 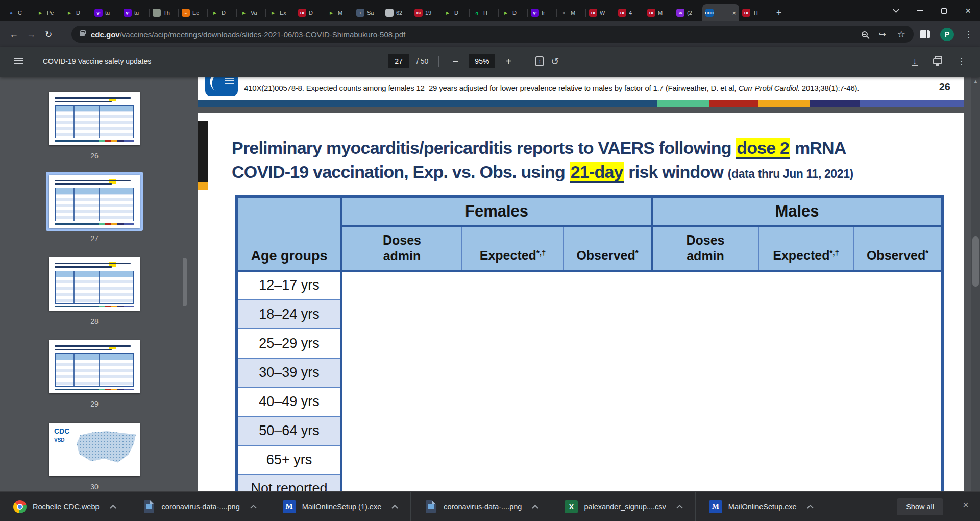 What do you see at coordinates (490, 11) in the screenshot?
I see `browser-tab-strip: A C × ▶ Pe × ▶ D × y! tu` at bounding box center [490, 11].